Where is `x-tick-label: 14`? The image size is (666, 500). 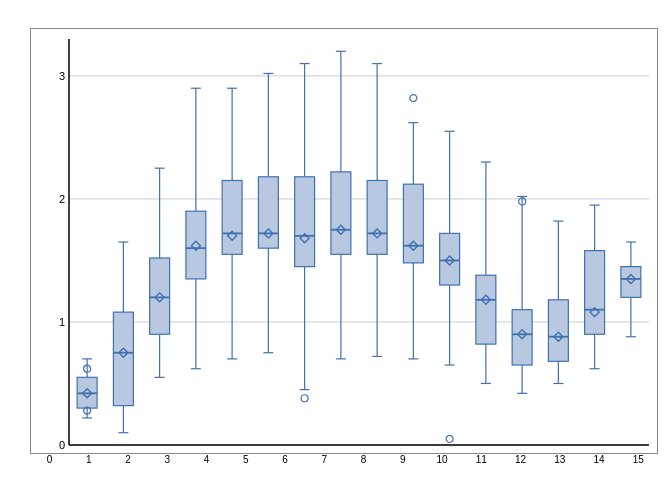 x-tick-label: 14 is located at coordinates (600, 462).